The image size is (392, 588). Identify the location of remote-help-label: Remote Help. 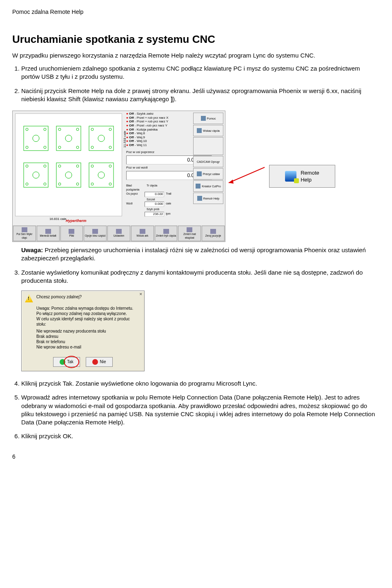
(310, 176).